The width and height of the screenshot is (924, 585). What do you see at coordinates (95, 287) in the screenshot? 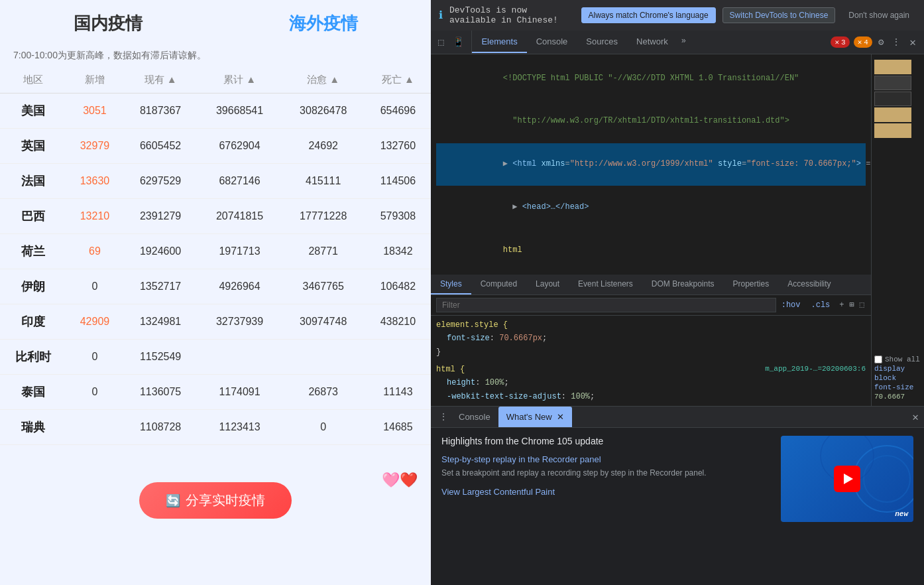
I see `cell-value: 0` at bounding box center [95, 287].